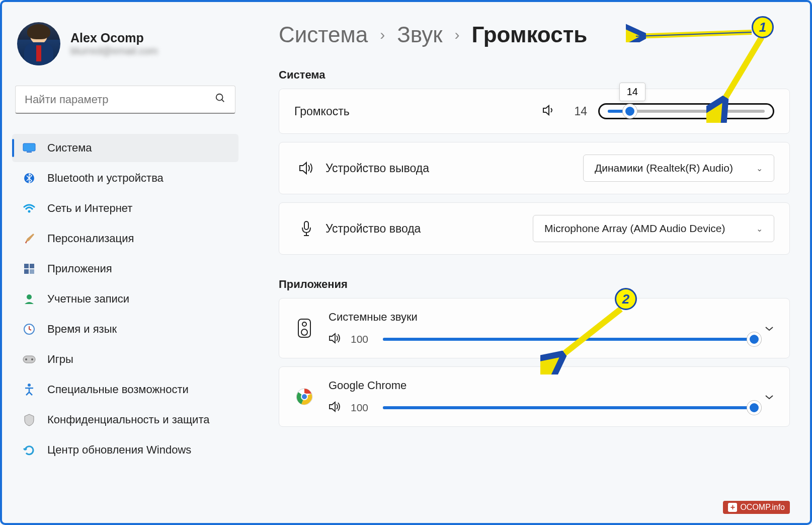  What do you see at coordinates (120, 100) in the screenshot?
I see `search-input` at bounding box center [120, 100].